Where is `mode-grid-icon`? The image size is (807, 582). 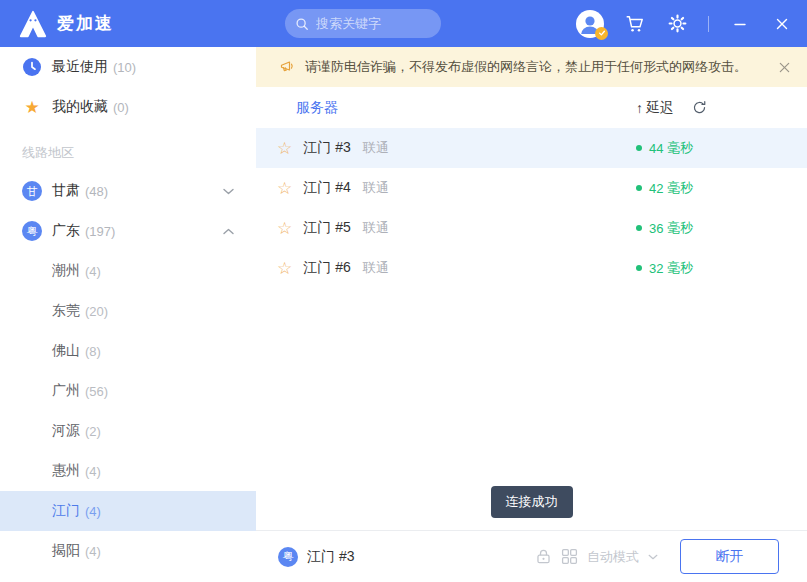 mode-grid-icon is located at coordinates (570, 556).